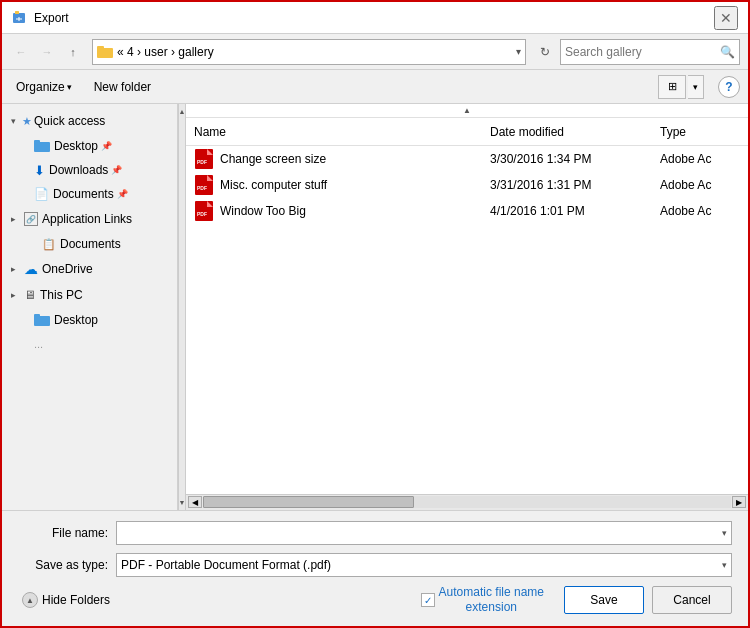  Describe the element at coordinates (122, 87) in the screenshot. I see `new-folder-button: New folder` at that location.